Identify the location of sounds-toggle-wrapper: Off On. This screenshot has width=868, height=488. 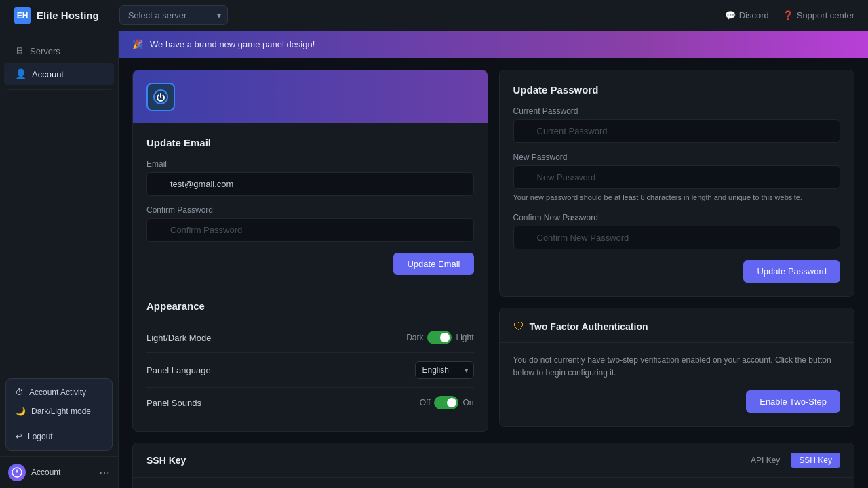
(447, 403).